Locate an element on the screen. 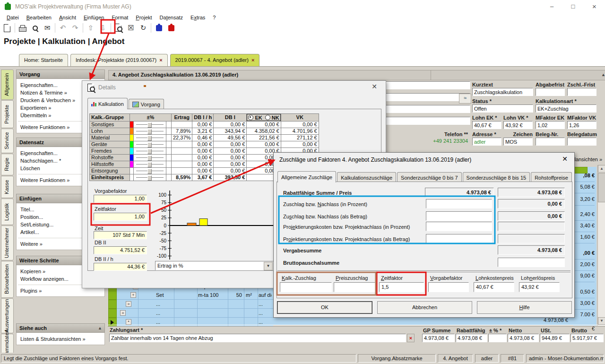 The width and height of the screenshot is (605, 364). menu-einfgen: Einfügen is located at coordinates (94, 17).